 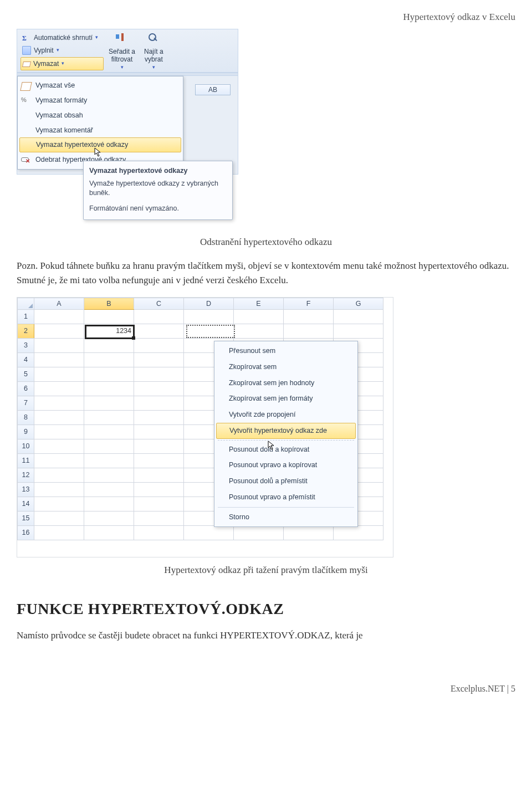 What do you see at coordinates (158, 188) in the screenshot?
I see `tooltip-body: Vymaže hypertextové odkazy z vybraných b…` at bounding box center [158, 188].